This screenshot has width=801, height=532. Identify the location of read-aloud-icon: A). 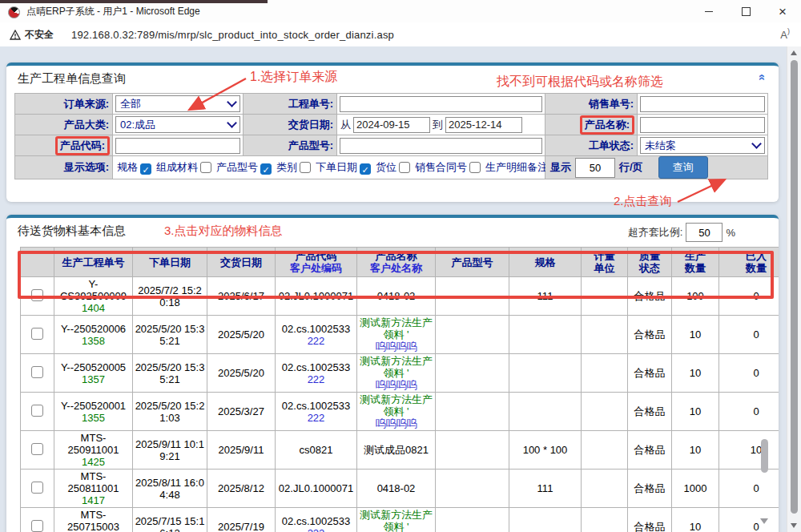
(785, 35).